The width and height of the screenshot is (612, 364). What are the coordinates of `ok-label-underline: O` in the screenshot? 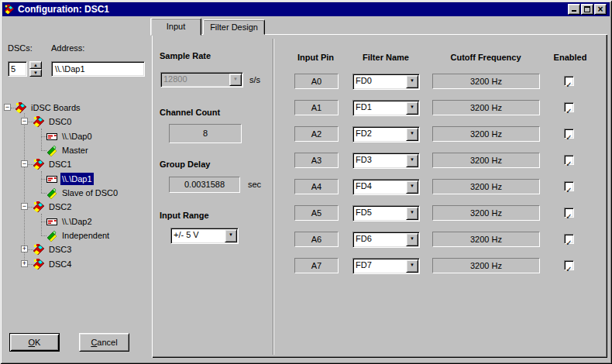 It's located at (33, 342).